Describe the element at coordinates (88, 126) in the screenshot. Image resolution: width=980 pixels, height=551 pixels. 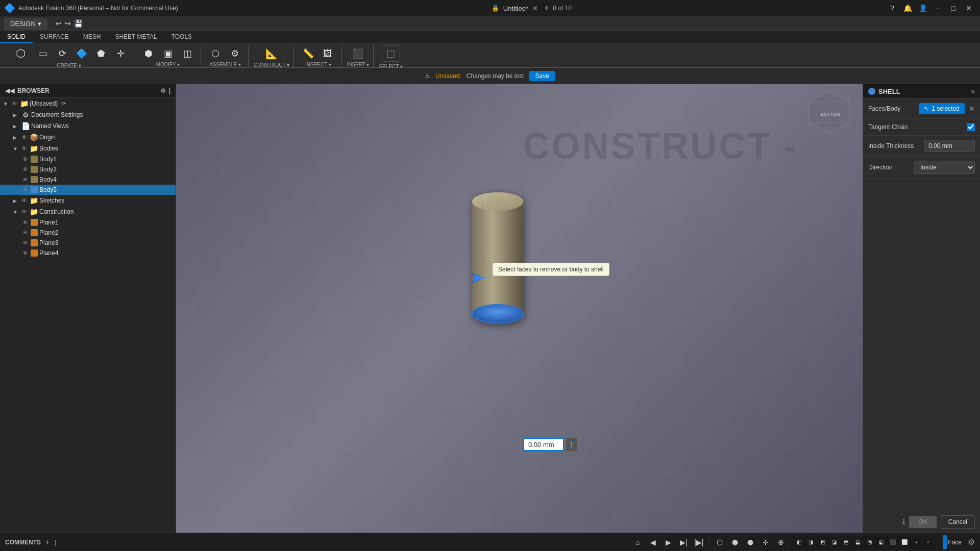
I see `tree-item-namedviews: ▶ 📄 Named Views` at that location.